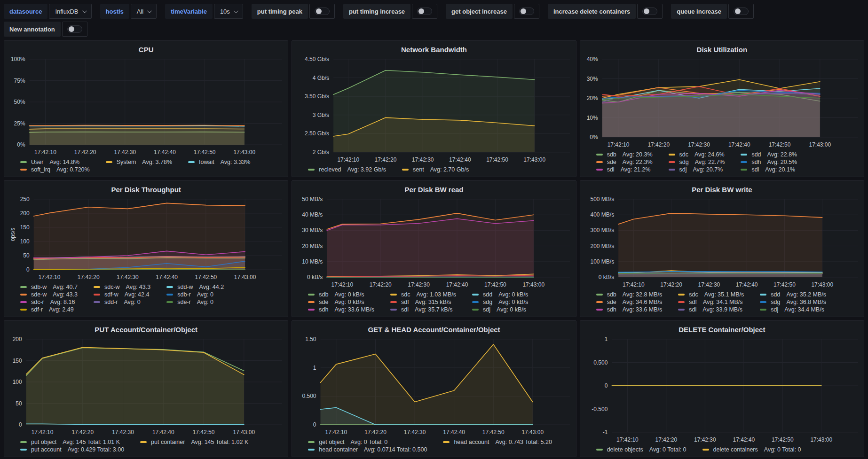 Image resolution: width=868 pixels, height=459 pixels. What do you see at coordinates (500, 295) in the screenshot?
I see `legend-item-sdd: sddAvg: 0 kB/s` at bounding box center [500, 295].